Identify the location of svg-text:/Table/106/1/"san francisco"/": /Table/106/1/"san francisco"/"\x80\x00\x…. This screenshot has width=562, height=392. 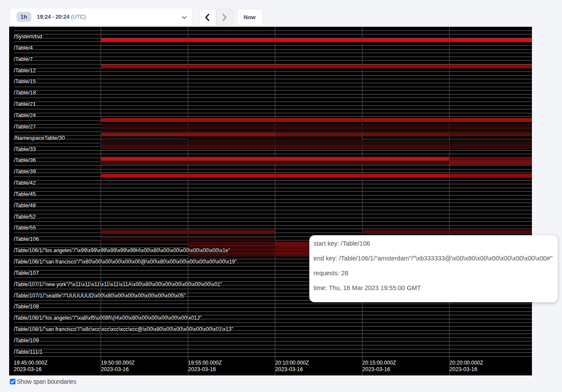
(125, 262).